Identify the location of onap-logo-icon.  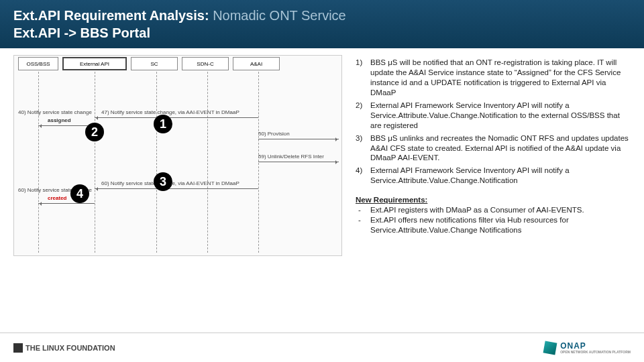
(550, 347).